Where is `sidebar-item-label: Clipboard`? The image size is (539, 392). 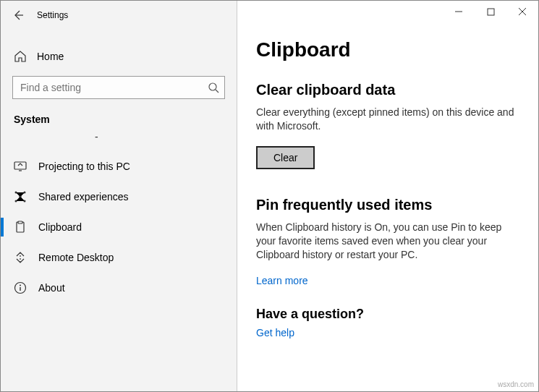
sidebar-item-label: Clipboard is located at coordinates (60, 227).